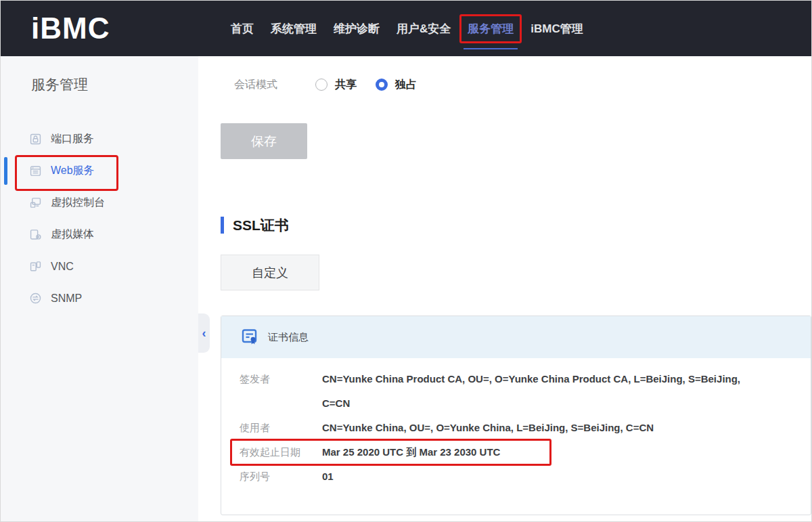  Describe the element at coordinates (397, 85) in the screenshot. I see `radio-option-exclusive: 独占` at that location.